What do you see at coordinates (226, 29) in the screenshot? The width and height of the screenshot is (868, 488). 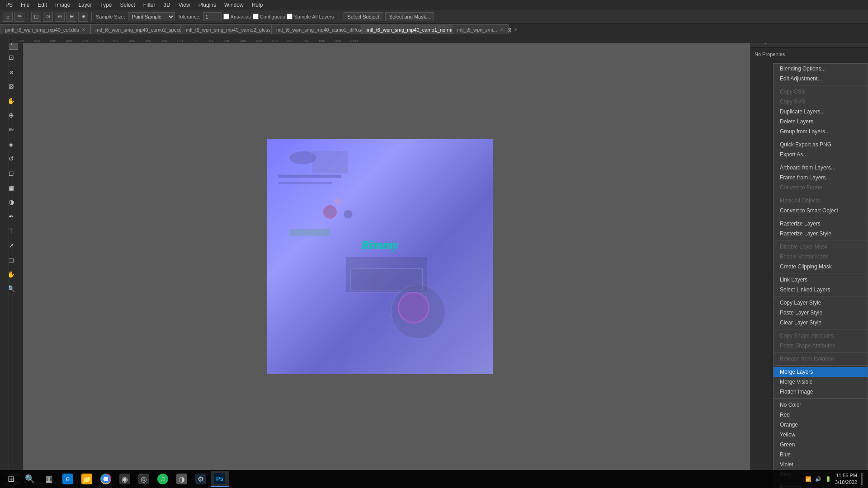 I see `tab-2: mtl_t6_wpn_smg_mp40_camo2_glossiness.psd…` at bounding box center [226, 29].